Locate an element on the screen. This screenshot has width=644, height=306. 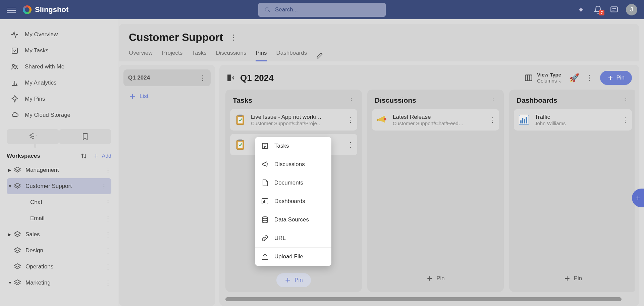
link-icon is located at coordinates (265, 238).